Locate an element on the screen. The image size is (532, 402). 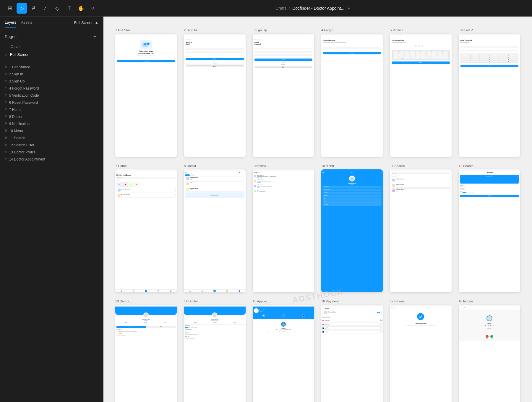
notif-3: Dr. Hussain Ahmad Reminder: Your appoint… is located at coordinates (283, 187).